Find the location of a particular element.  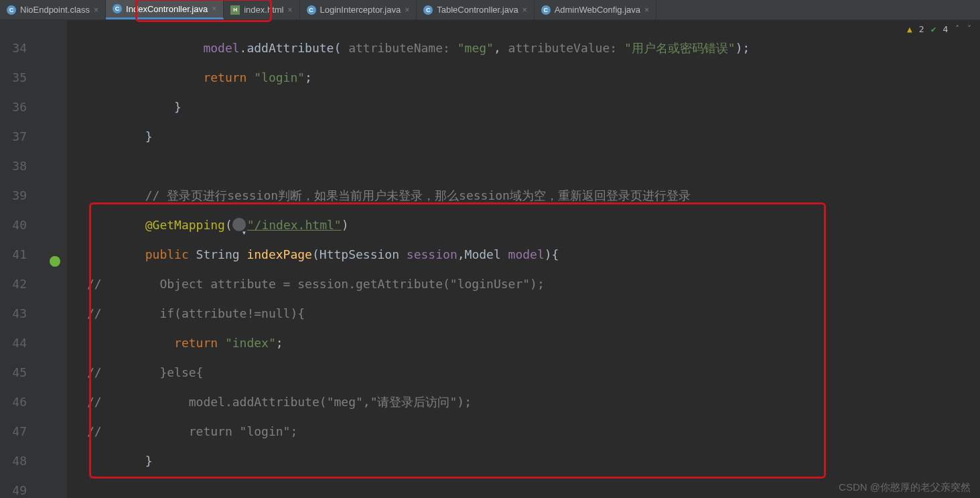

tab-adminwebconfig: CAdminWebConfig.java× is located at coordinates (596, 9).